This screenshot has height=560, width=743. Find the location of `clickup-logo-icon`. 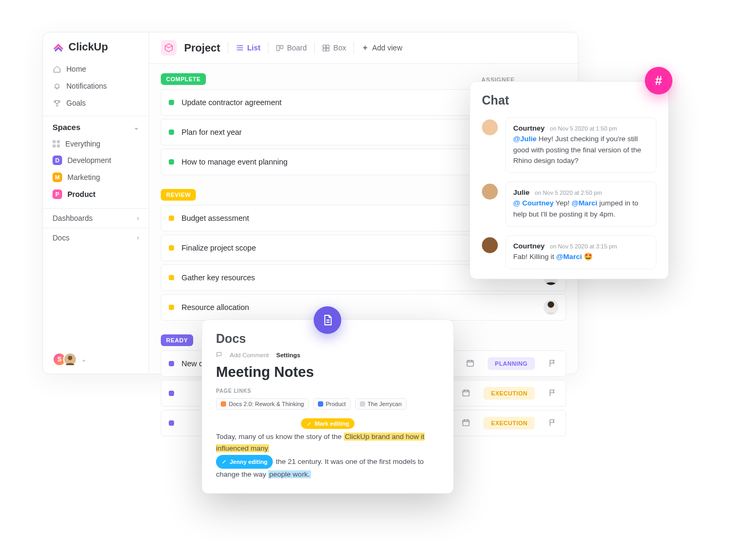

clickup-logo-icon is located at coordinates (58, 47).